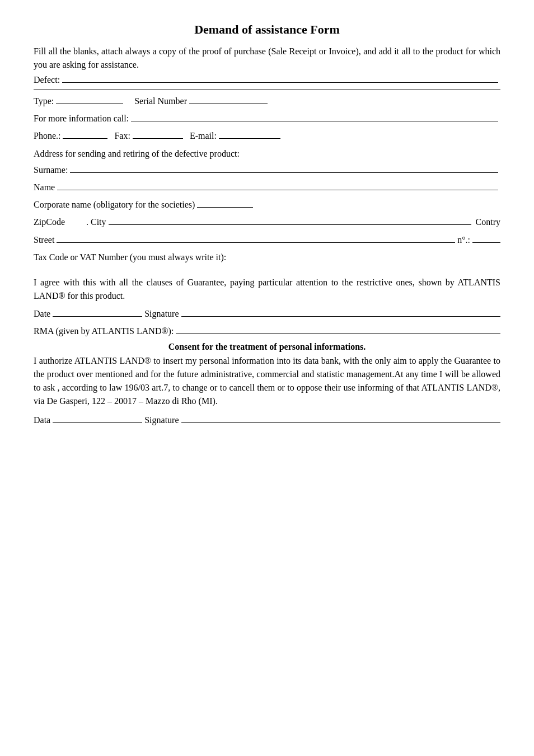 The height and width of the screenshot is (756, 534). What do you see at coordinates (225, 207) in the screenshot?
I see `corporate-field` at bounding box center [225, 207].